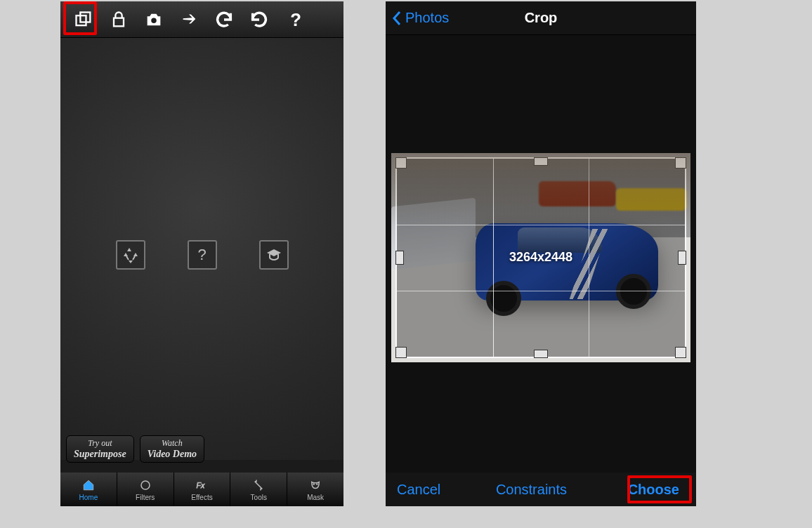 The image size is (812, 528). I want to click on promo-line: Watch, so click(172, 444).